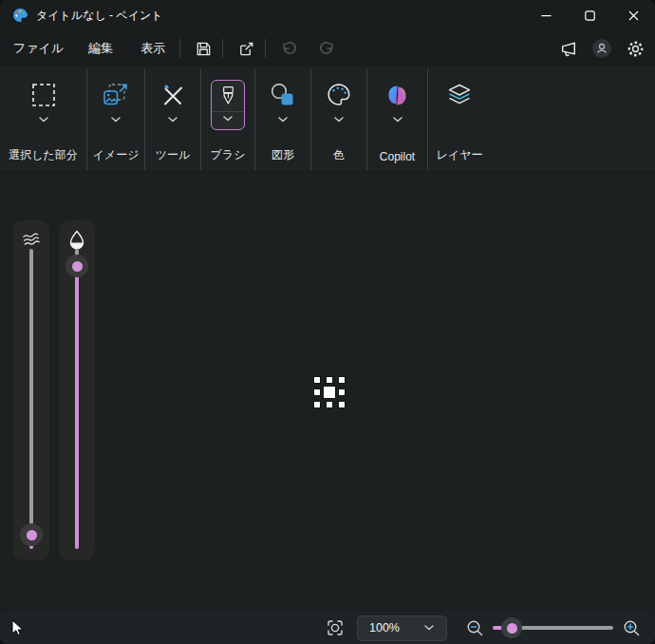 This screenshot has width=655, height=644. I want to click on save-button, so click(203, 48).